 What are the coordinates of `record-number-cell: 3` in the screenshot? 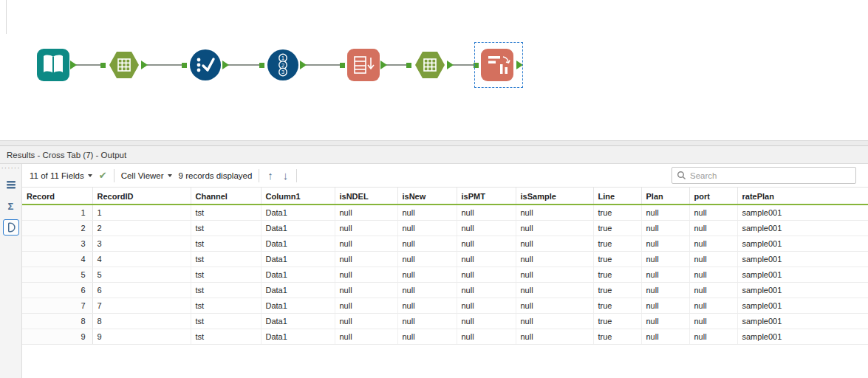 It's located at (58, 244).